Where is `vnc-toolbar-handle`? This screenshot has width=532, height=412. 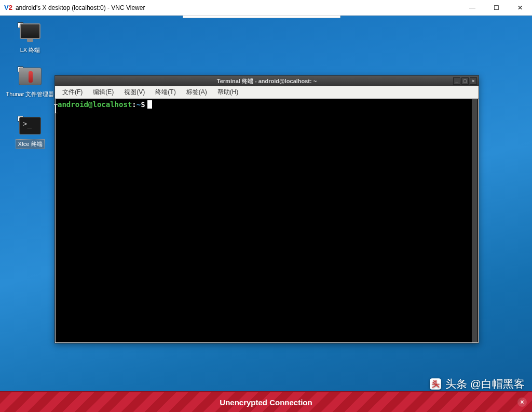
vnc-toolbar-handle is located at coordinates (262, 17).